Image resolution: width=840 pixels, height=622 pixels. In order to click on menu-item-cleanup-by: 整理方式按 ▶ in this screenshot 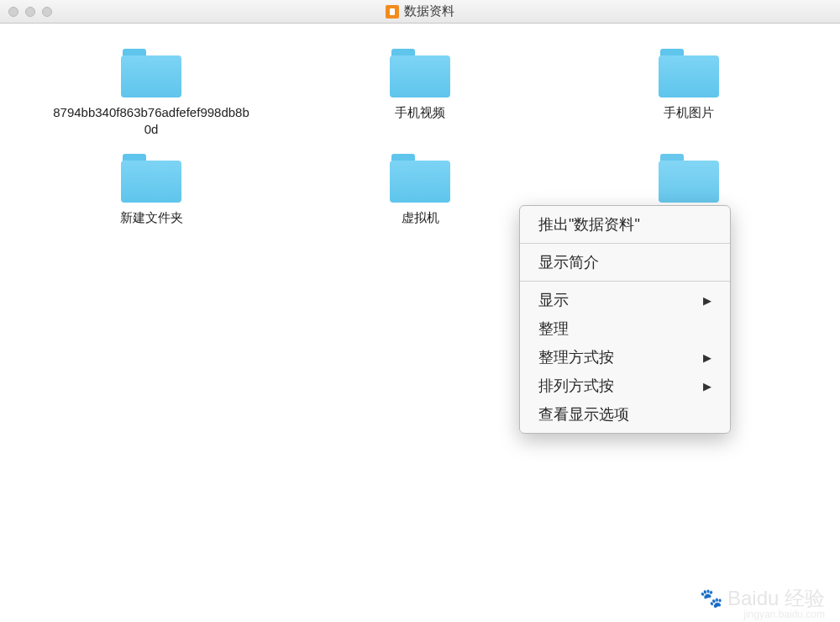, I will do `click(625, 357)`.